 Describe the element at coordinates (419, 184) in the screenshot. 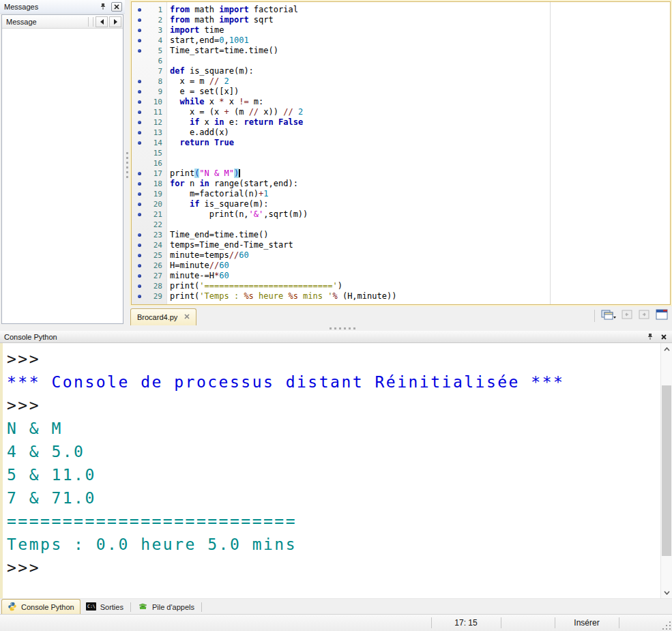

I see `code-line: for n in range(start,end):` at that location.